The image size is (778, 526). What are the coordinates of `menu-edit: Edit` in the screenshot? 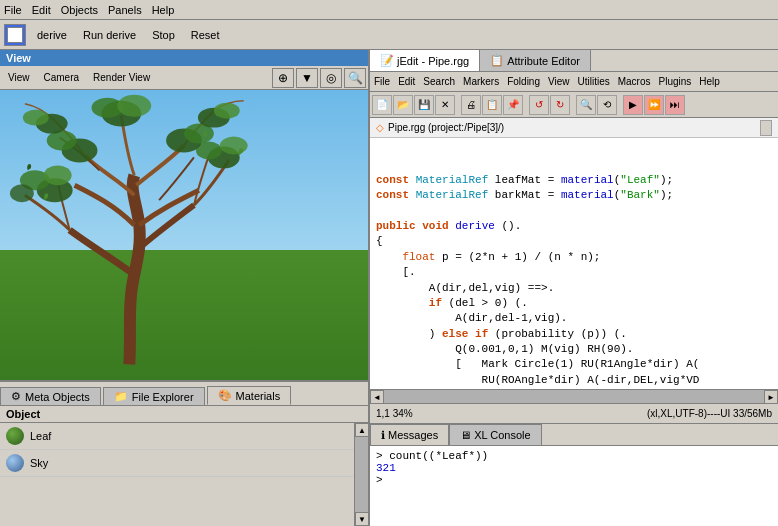 It's located at (42, 10).